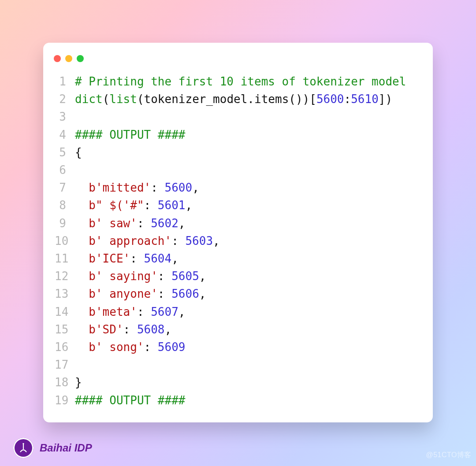 The height and width of the screenshot is (466, 476). Describe the element at coordinates (65, 294) in the screenshot. I see `line-number: 13` at that location.